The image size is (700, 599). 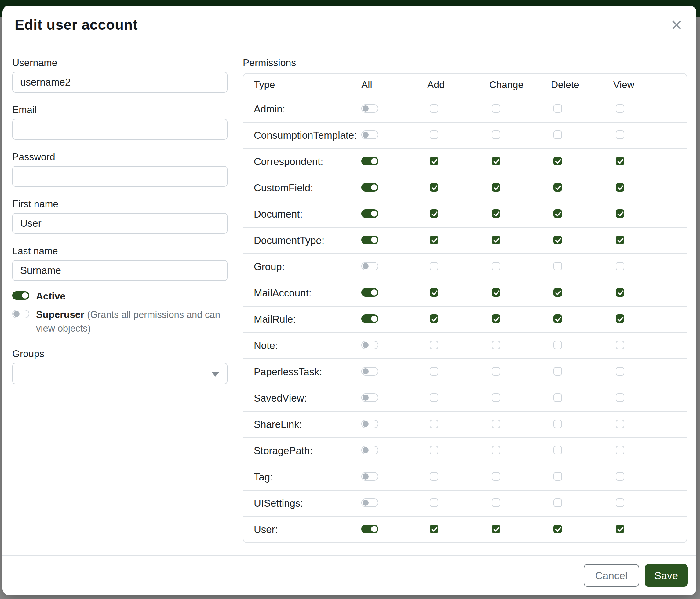 I want to click on active-toggle, so click(x=21, y=295).